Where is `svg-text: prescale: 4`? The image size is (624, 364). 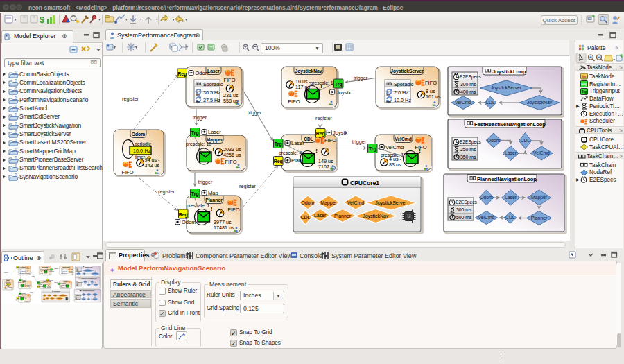
svg-text: prescale: 4 is located at coordinates (290, 153).